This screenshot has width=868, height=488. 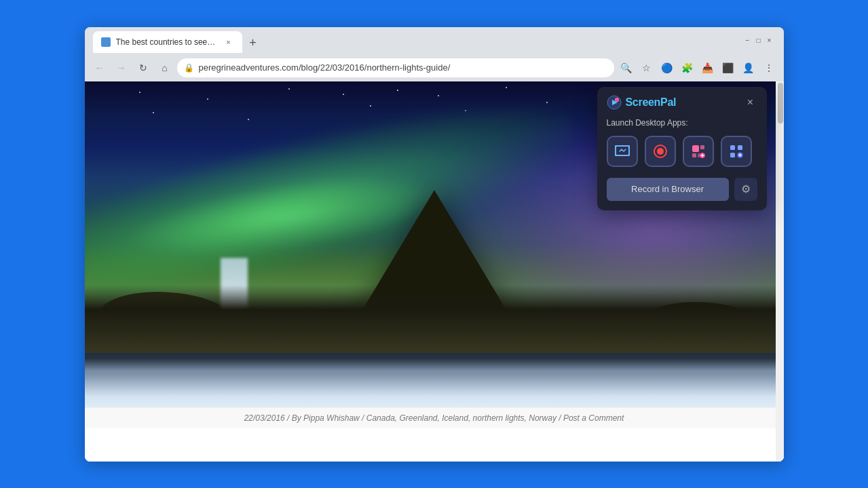 I want to click on screen-capture-icon, so click(x=622, y=151).